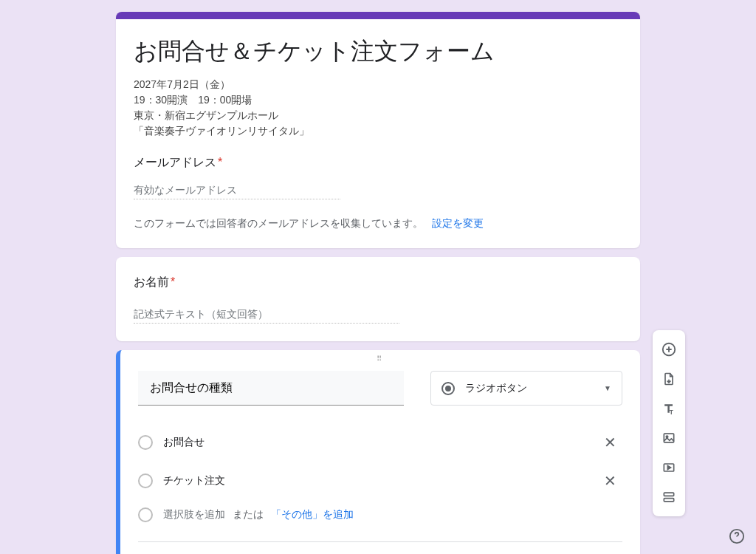 The height and width of the screenshot is (554, 756). What do you see at coordinates (669, 438) in the screenshot?
I see `add-image-button` at bounding box center [669, 438].